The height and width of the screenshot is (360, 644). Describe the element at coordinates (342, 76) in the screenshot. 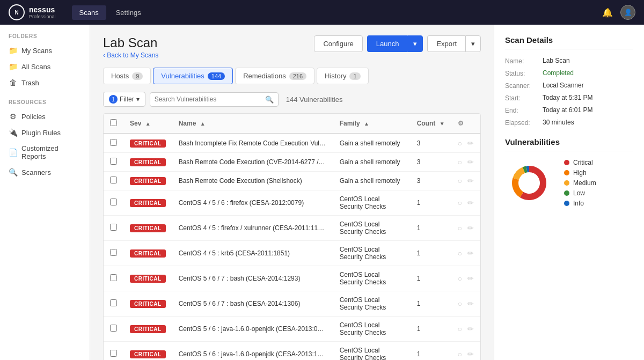

I see `tab-history: History 1` at that location.